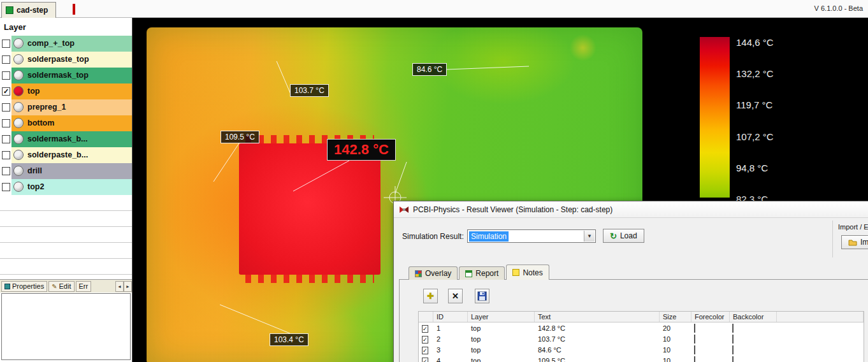  I want to click on load-button-label: Load, so click(628, 236).